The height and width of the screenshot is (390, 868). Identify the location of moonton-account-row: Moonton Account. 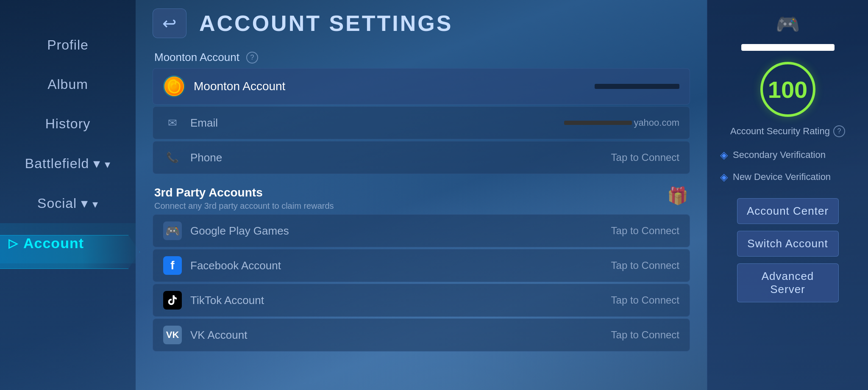
(421, 86).